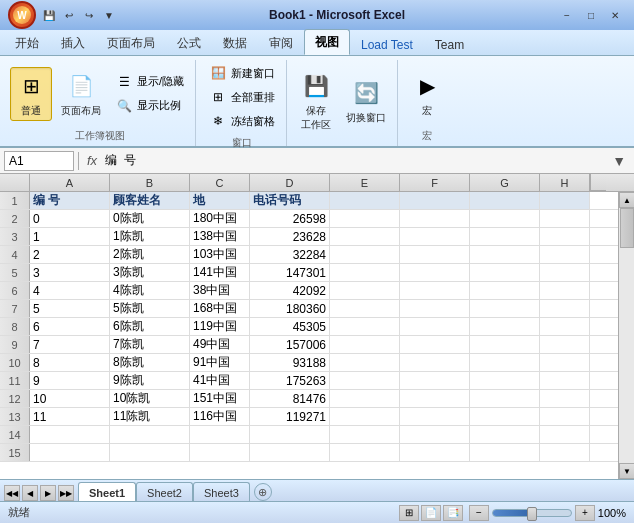  What do you see at coordinates (150, 362) in the screenshot?
I see `cell: 8陈凯` at bounding box center [150, 362].